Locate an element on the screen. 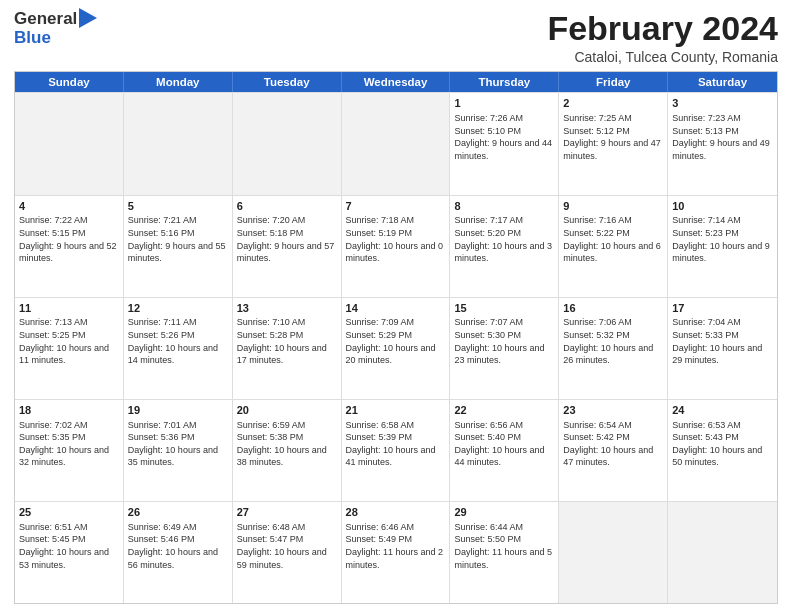 The width and height of the screenshot is (792, 612). header-day-saturday: Saturday is located at coordinates (722, 82).